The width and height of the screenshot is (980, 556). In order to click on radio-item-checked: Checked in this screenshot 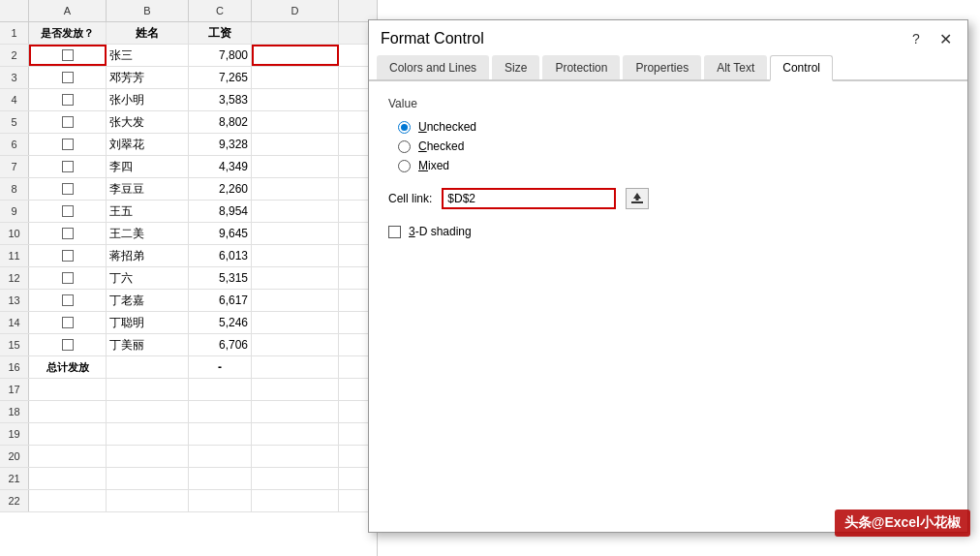, I will do `click(673, 146)`.